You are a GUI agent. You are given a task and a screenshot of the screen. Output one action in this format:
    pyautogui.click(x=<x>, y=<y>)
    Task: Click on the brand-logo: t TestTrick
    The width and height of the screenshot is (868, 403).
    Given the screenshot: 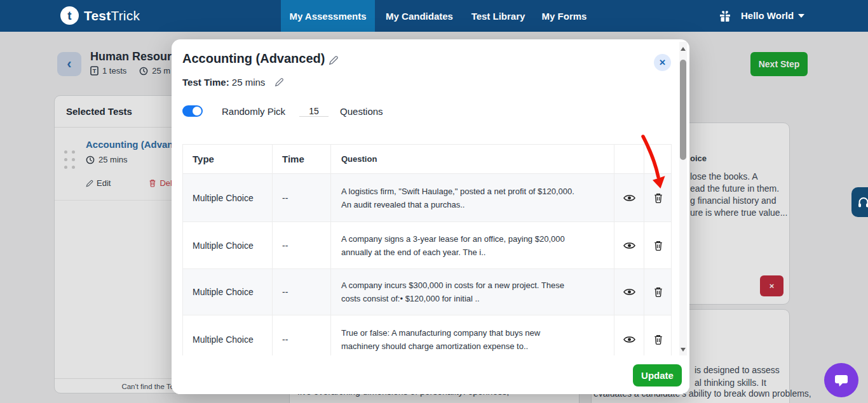 What is the action you would take?
    pyautogui.click(x=100, y=15)
    